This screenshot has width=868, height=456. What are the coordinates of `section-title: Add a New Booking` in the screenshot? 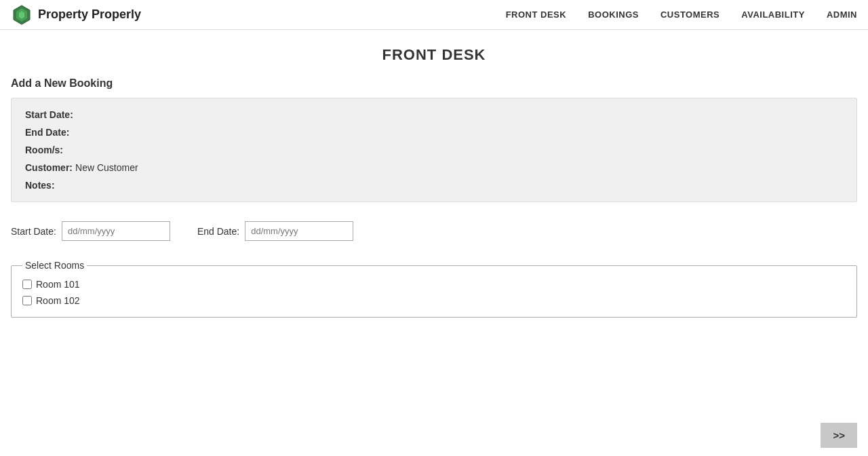 It's located at (434, 83).